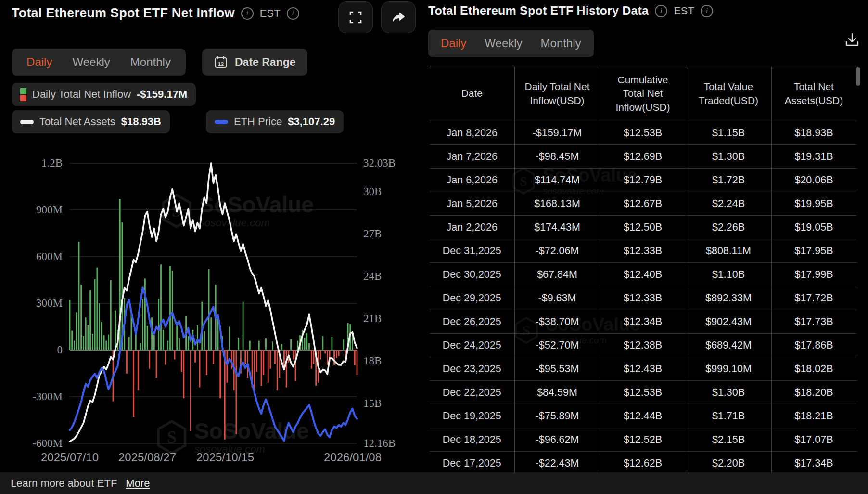 Image resolution: width=868 pixels, height=494 pixels. Describe the element at coordinates (225, 457) in the screenshot. I see `x-axis-tick: 2025/10/15` at that location.